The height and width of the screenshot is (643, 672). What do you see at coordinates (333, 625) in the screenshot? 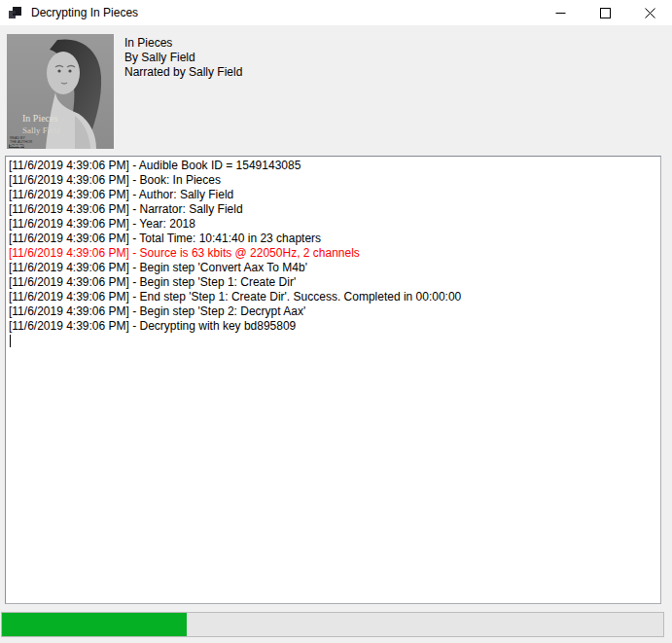
I see `progress-bar` at bounding box center [333, 625].